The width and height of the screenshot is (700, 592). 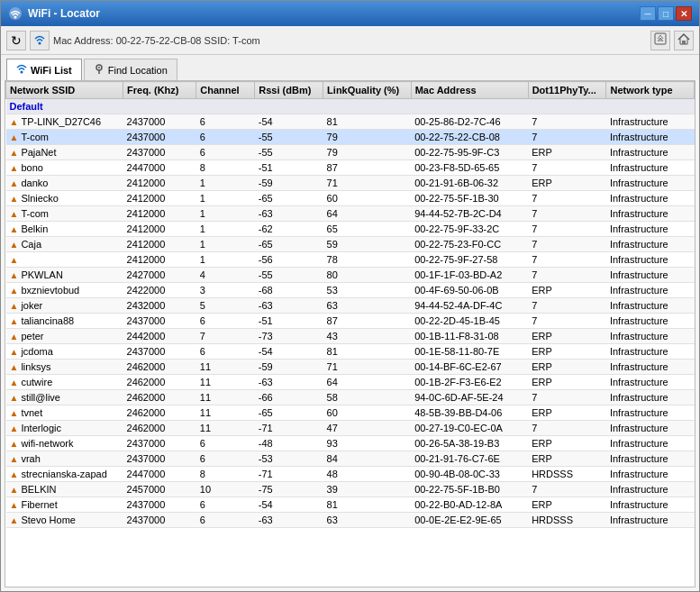 I want to click on cell-mac: 00-1B-11-F8-31-08, so click(x=469, y=337).